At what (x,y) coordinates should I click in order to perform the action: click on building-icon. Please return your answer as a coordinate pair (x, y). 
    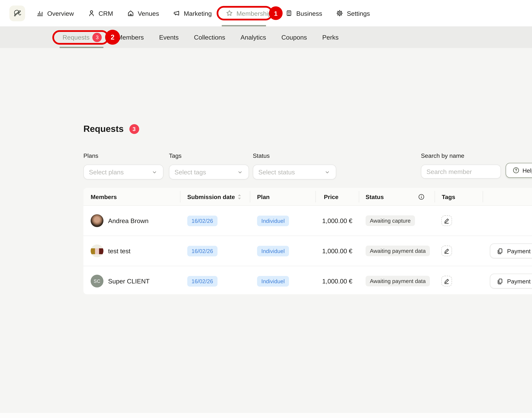
    Looking at the image, I should click on (289, 13).